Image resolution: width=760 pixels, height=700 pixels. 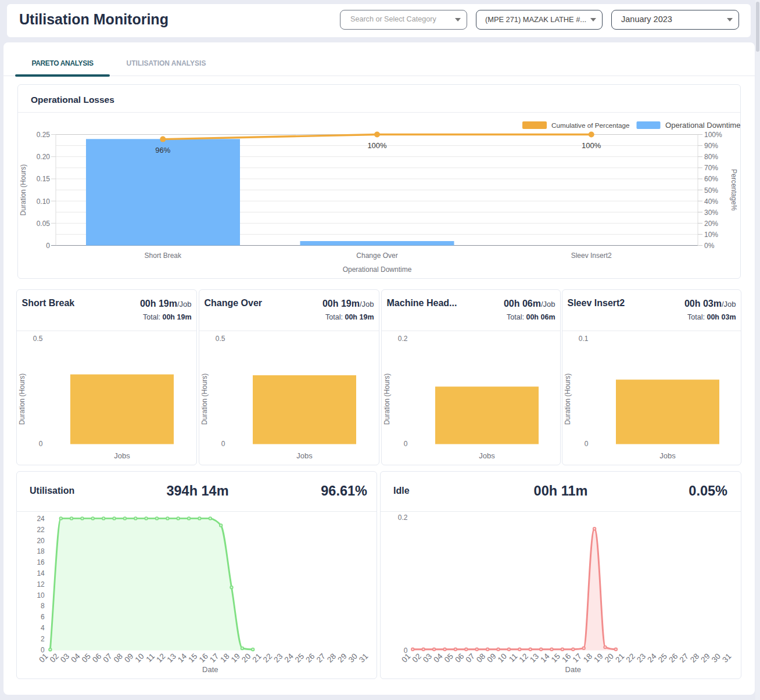 What do you see at coordinates (44, 224) in the screenshot?
I see `svg-text: 0.05` at bounding box center [44, 224].